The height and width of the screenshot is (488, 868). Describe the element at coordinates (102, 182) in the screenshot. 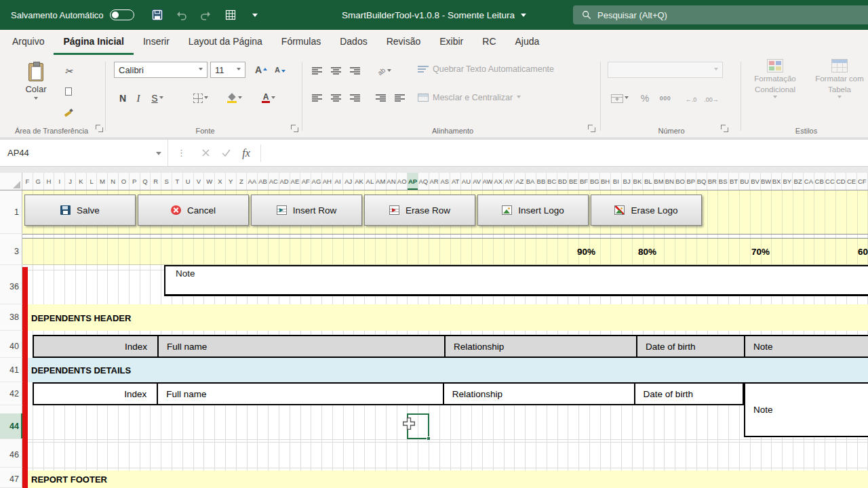

I see `column-header-cell: M` at that location.